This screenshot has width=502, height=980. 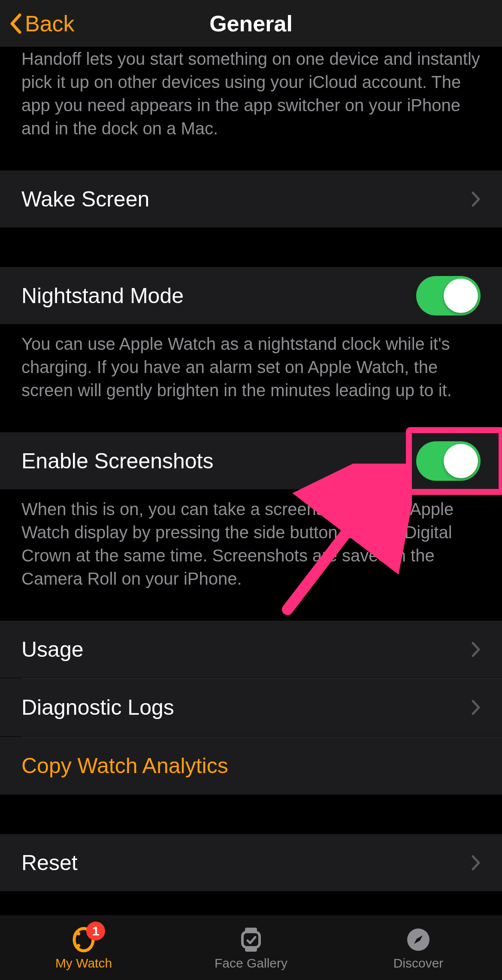 What do you see at coordinates (251, 24) in the screenshot?
I see `nav-header: Back General` at bounding box center [251, 24].